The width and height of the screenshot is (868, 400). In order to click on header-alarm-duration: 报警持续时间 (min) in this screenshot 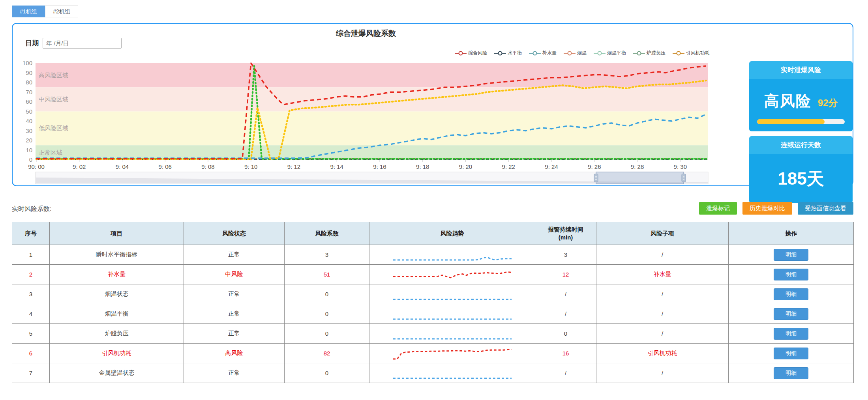, I will do `click(566, 234)`.